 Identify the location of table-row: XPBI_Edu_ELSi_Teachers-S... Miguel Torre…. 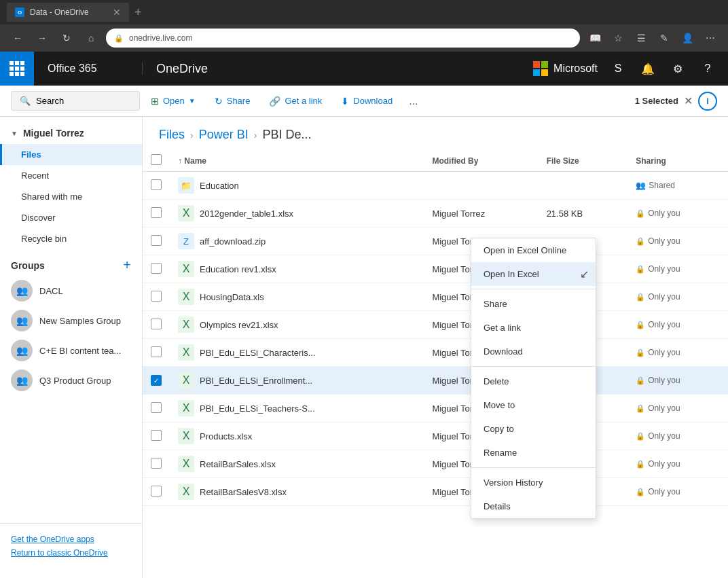
(435, 409).